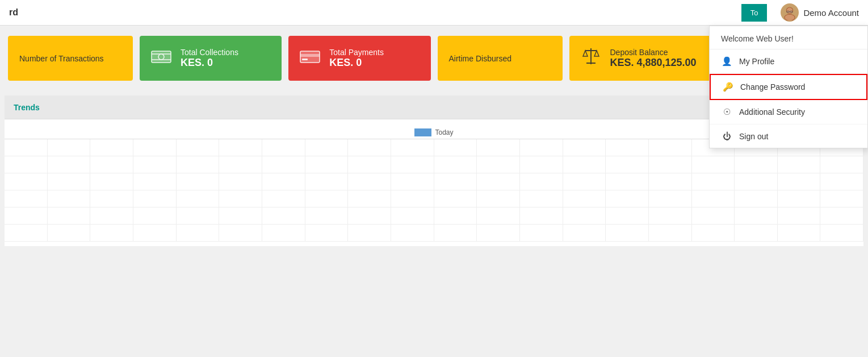 Image resolution: width=868 pixels, height=357 pixels. I want to click on deposit-icon, so click(591, 58).